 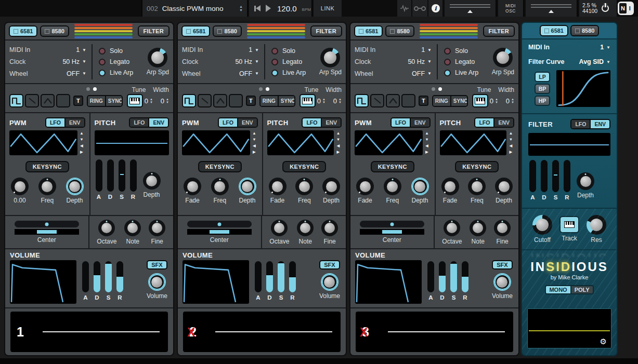 I want to click on note-knob, so click(x=133, y=228).